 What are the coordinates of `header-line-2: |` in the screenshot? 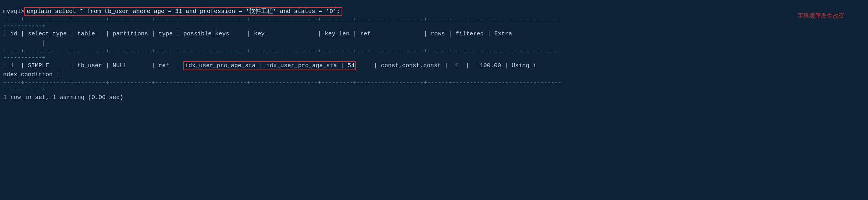 It's located at (434, 43).